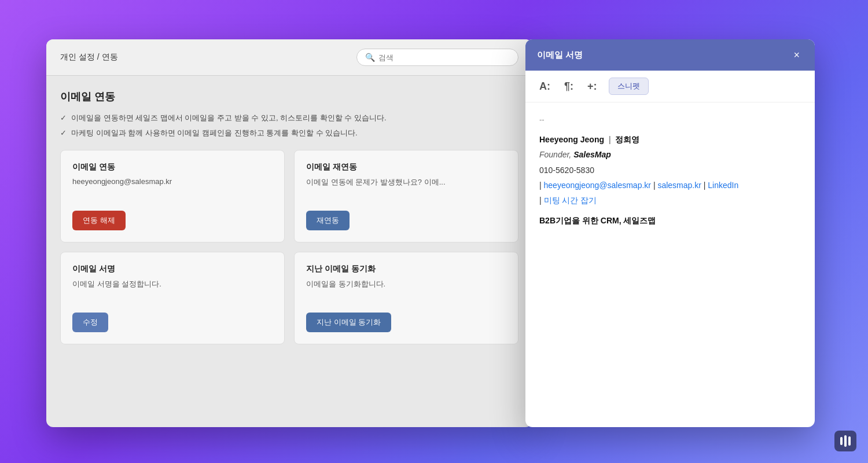 This screenshot has height=463, width=868. I want to click on sig-phone: 010-5620-5830, so click(670, 170).